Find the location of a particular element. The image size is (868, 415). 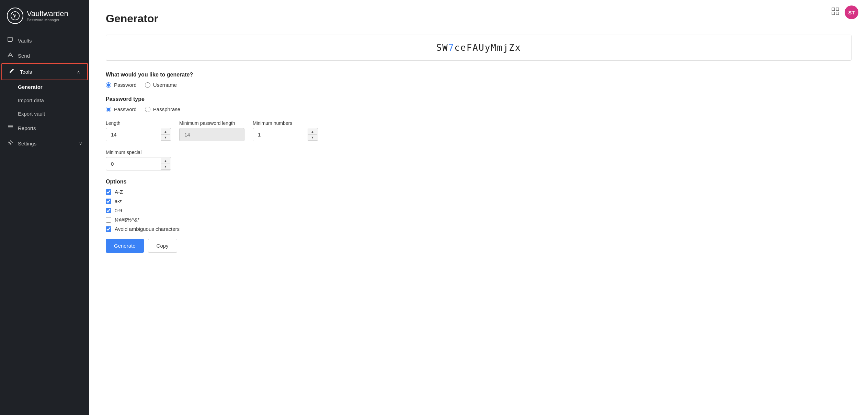

user-avatar: ST is located at coordinates (852, 12).